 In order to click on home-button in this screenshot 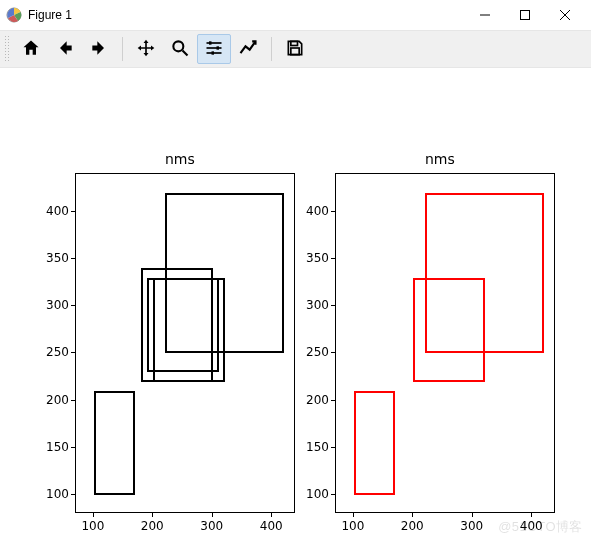, I will do `click(31, 49)`.